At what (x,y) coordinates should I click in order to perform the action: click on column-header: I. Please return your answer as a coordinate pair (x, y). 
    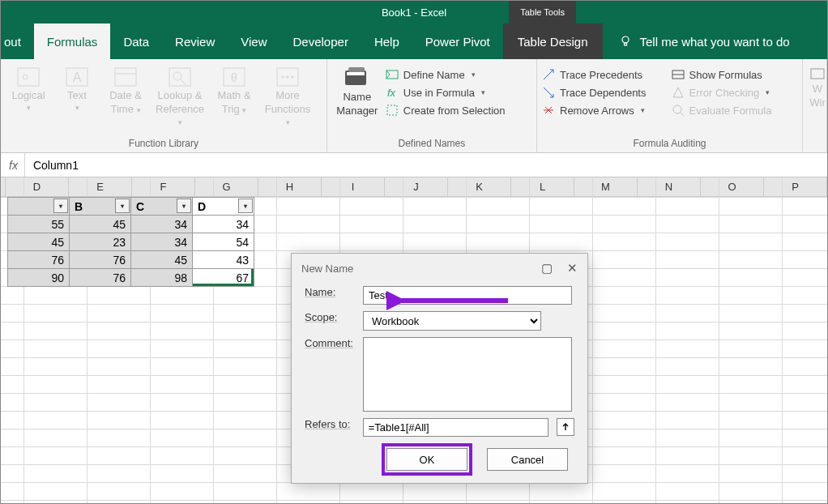
    Looking at the image, I should click on (353, 186).